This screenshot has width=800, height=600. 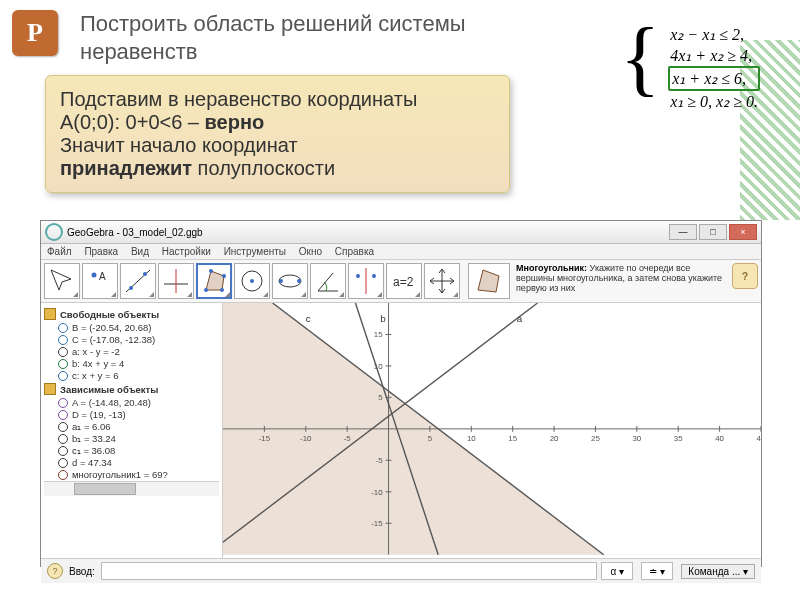 What do you see at coordinates (102, 276) in the screenshot?
I see `svg-text: A` at bounding box center [102, 276].